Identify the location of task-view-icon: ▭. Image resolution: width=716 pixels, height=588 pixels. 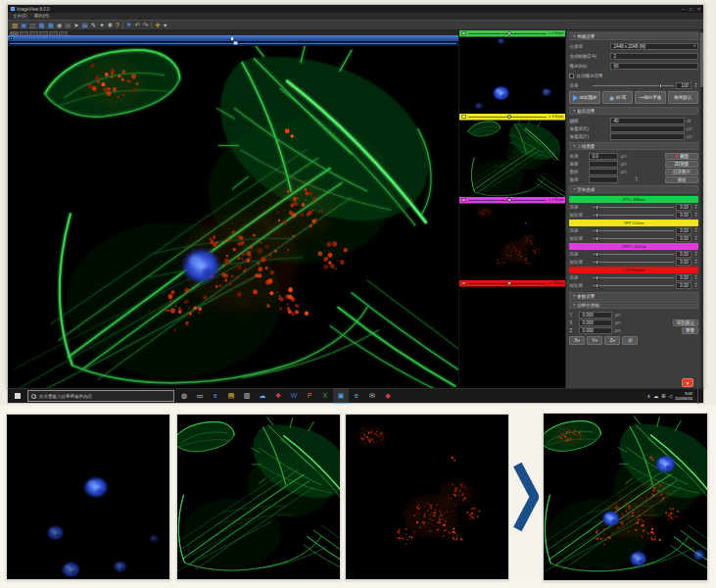
(200, 396).